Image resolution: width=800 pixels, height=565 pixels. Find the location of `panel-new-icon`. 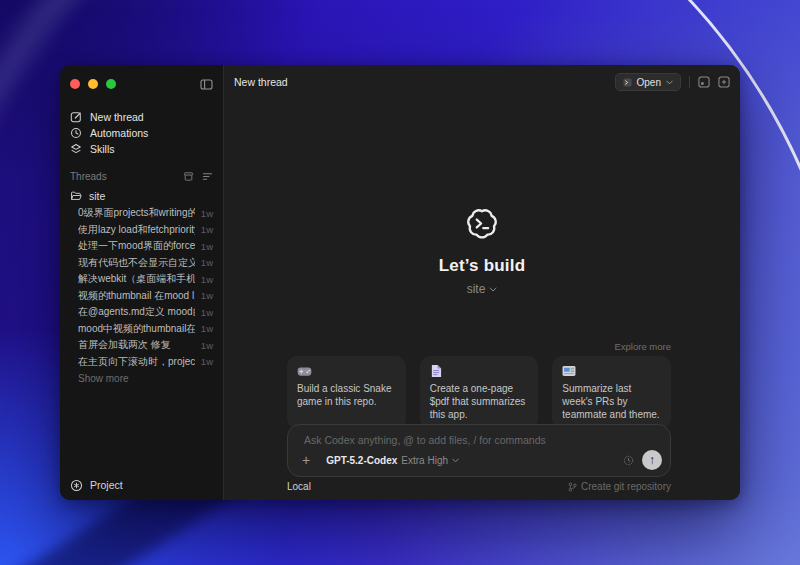

panel-new-icon is located at coordinates (724, 82).